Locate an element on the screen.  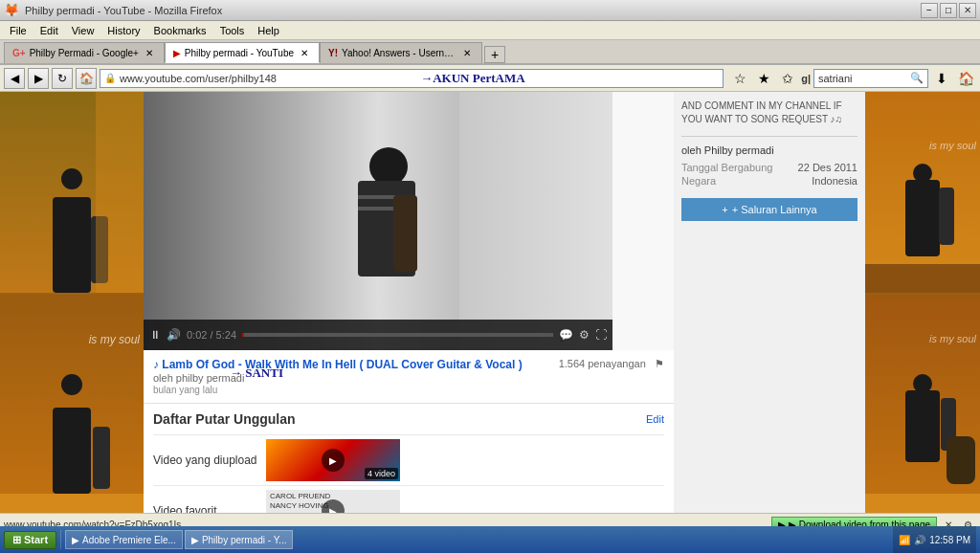
download-icon: ⬇ is located at coordinates (942, 78).